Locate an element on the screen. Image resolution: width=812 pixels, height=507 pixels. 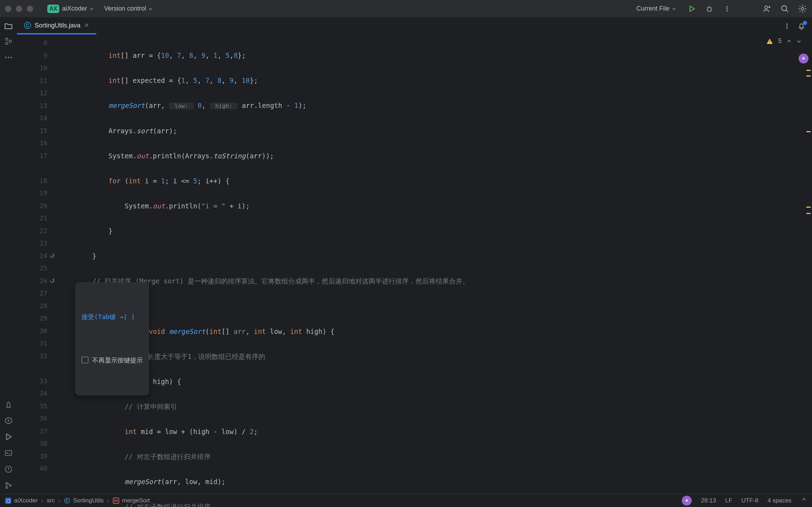
more-tools-icon is located at coordinates (8, 57).